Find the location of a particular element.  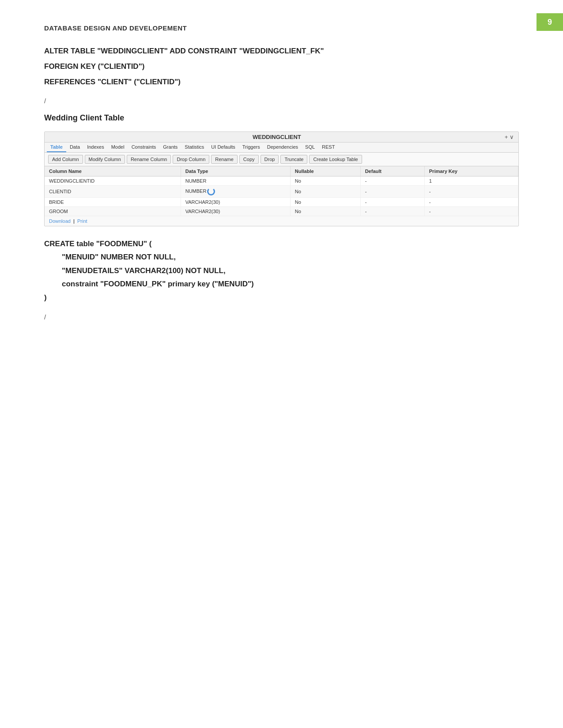

alter-line-3: REFERENCES "CLIENT" ("CLIENTID") is located at coordinates (282, 82).